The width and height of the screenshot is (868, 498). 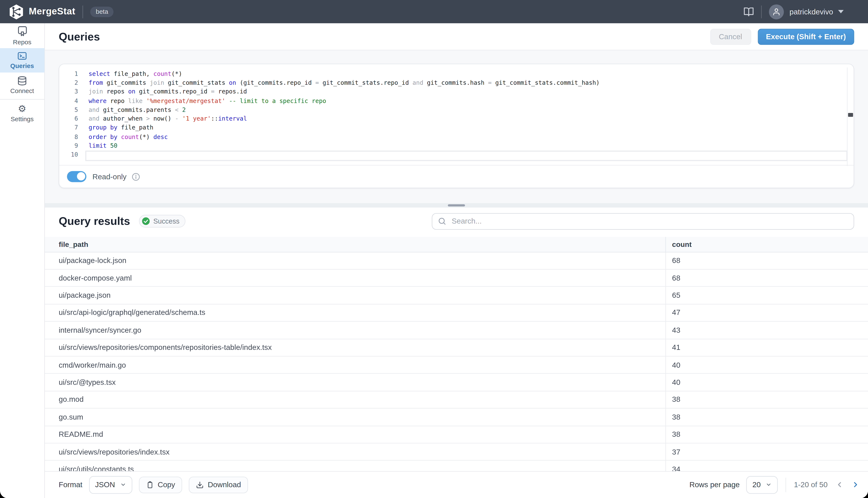 What do you see at coordinates (102, 12) in the screenshot?
I see `beta-badge: beta` at bounding box center [102, 12].